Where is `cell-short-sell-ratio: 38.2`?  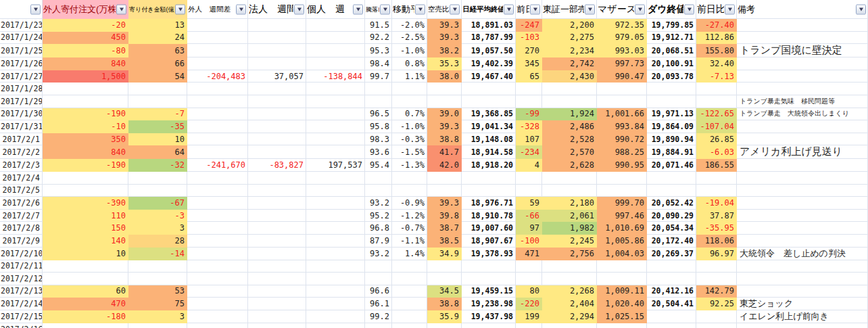 cell-short-sell-ratio: 38.2 is located at coordinates (445, 51).